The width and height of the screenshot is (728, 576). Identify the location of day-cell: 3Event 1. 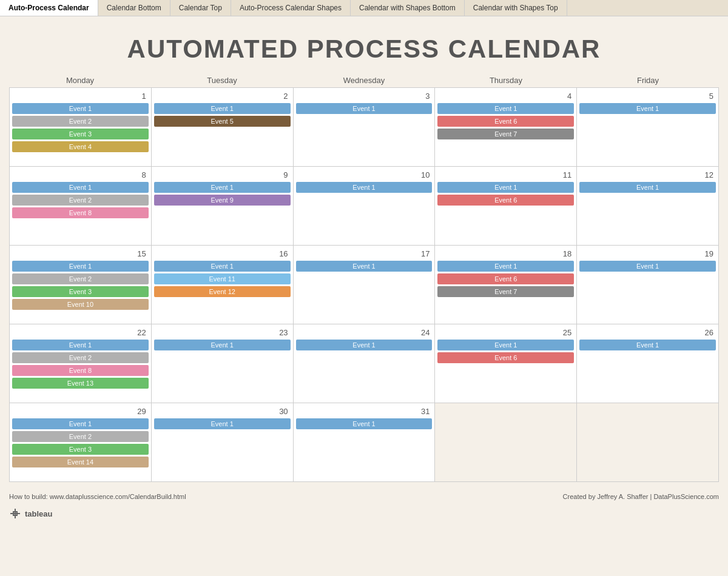
(365, 127).